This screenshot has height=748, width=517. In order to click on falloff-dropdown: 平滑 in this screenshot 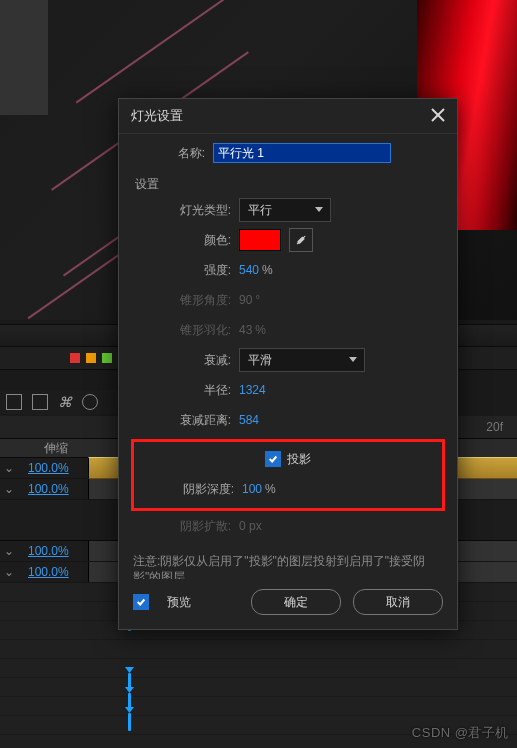, I will do `click(302, 360)`.